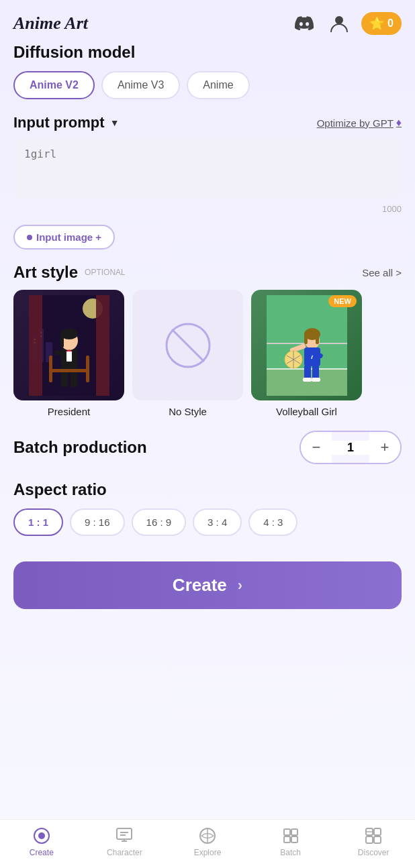  What do you see at coordinates (188, 345) in the screenshot?
I see `no-style-icon` at bounding box center [188, 345].